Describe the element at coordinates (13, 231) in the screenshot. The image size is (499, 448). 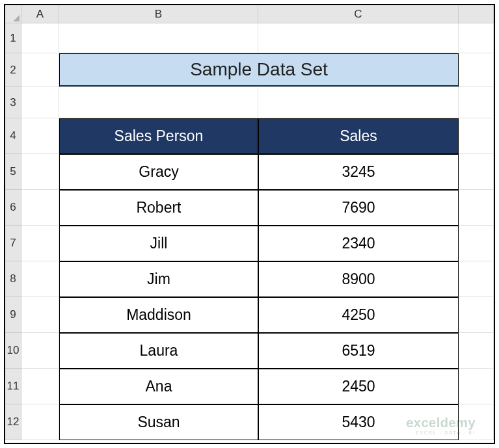
I see `row-headers: 1 2 3 4 5 6 7 8 9 10 11 12` at that location.